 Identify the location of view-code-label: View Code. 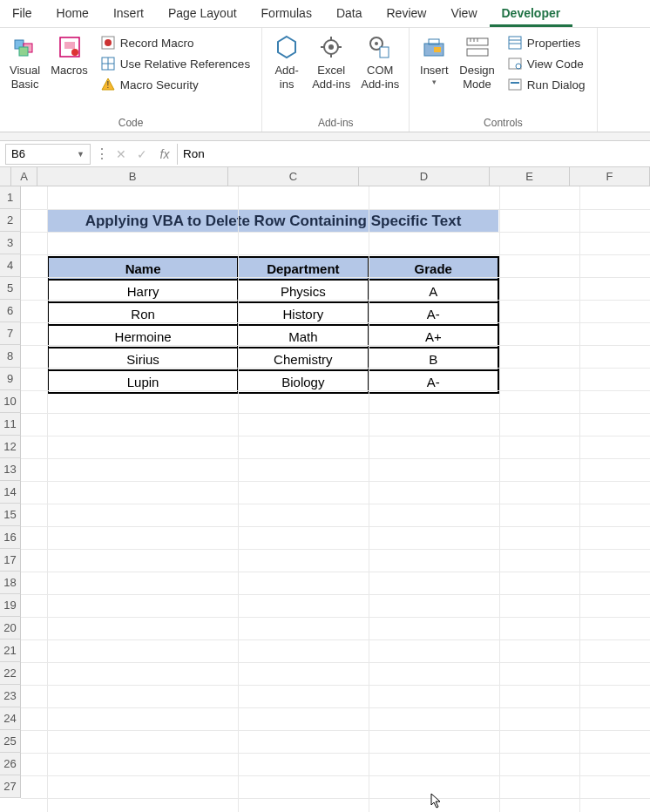
(556, 64).